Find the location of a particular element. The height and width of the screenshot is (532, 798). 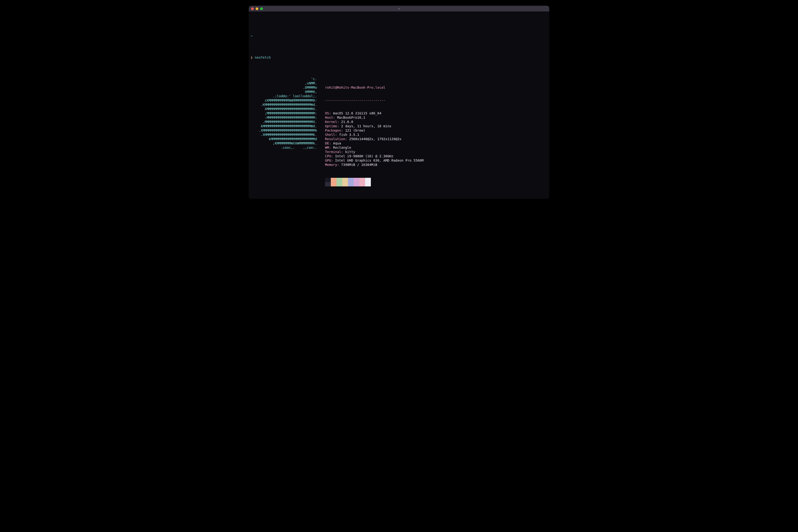

info-key: DE is located at coordinates (327, 143).